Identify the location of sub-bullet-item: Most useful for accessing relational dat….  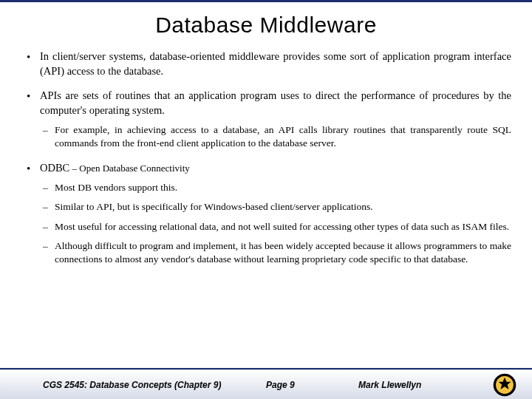
(276, 227).